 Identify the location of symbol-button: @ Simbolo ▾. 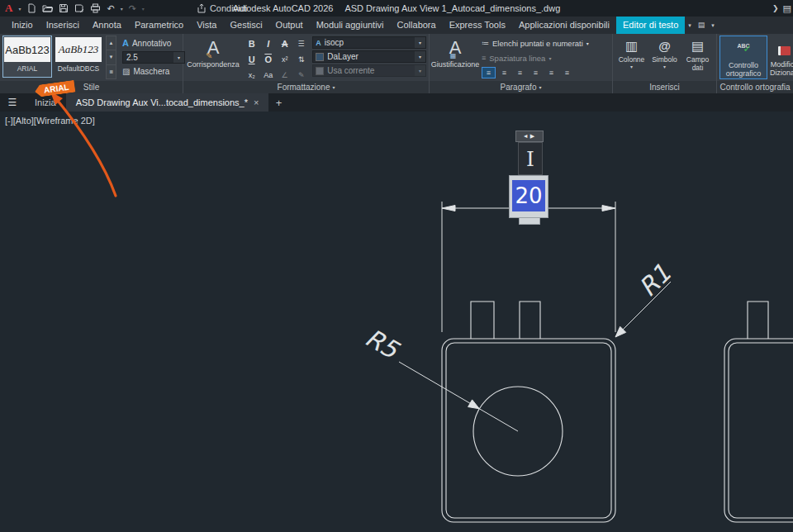
(664, 58).